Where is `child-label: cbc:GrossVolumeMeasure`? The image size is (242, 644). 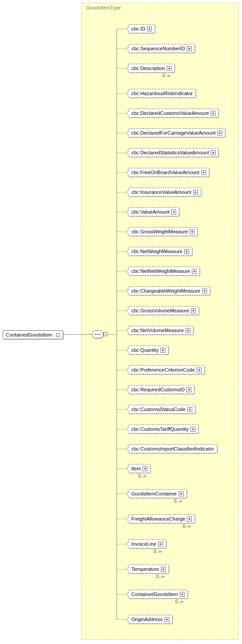 child-label: cbc:GrossVolumeMeasure is located at coordinates (160, 311).